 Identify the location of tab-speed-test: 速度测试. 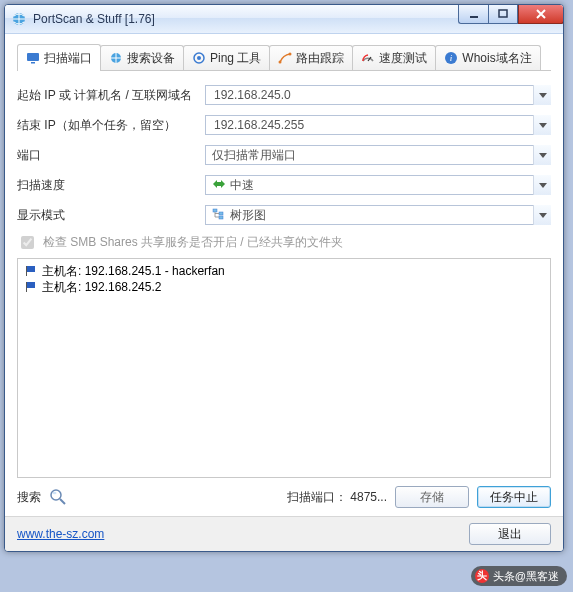
(394, 58).